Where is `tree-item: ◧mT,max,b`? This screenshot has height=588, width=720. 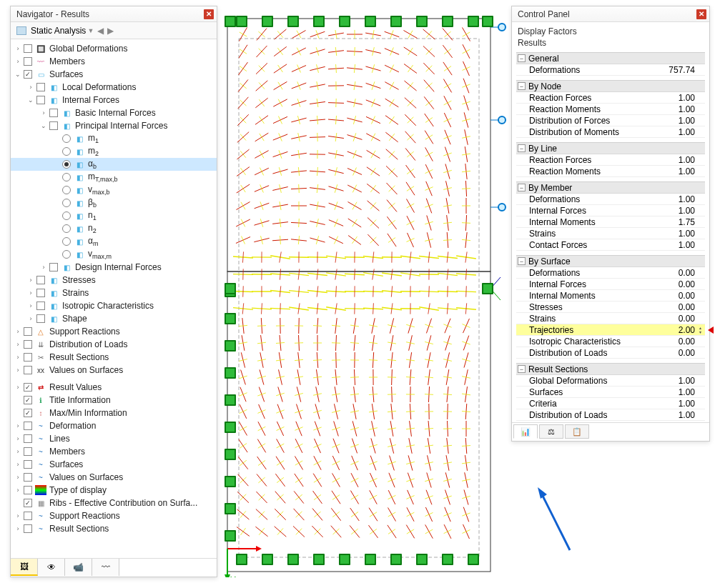
tree-item: ◧mT,max,b is located at coordinates (114, 177).